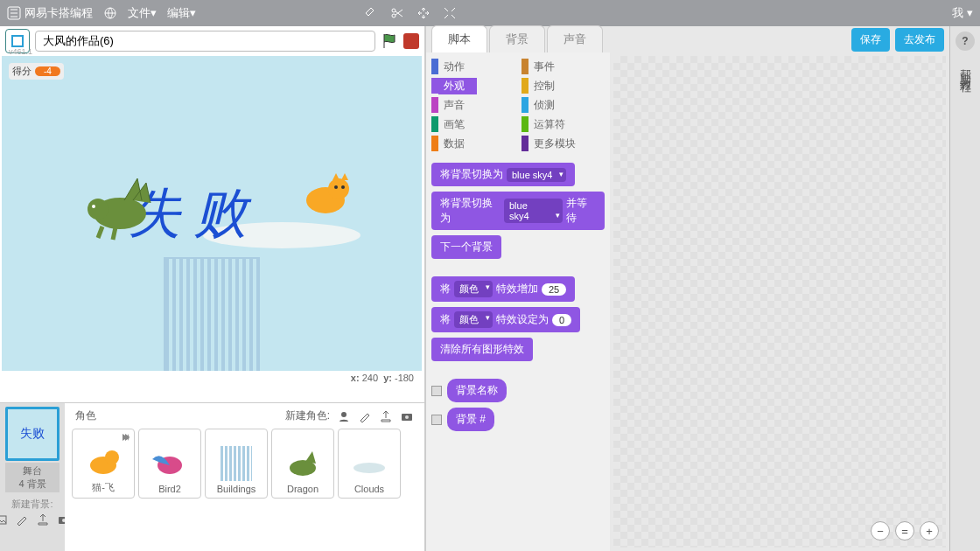 The width and height of the screenshot is (980, 551). I want to click on dragon-sprite, so click(120, 205).